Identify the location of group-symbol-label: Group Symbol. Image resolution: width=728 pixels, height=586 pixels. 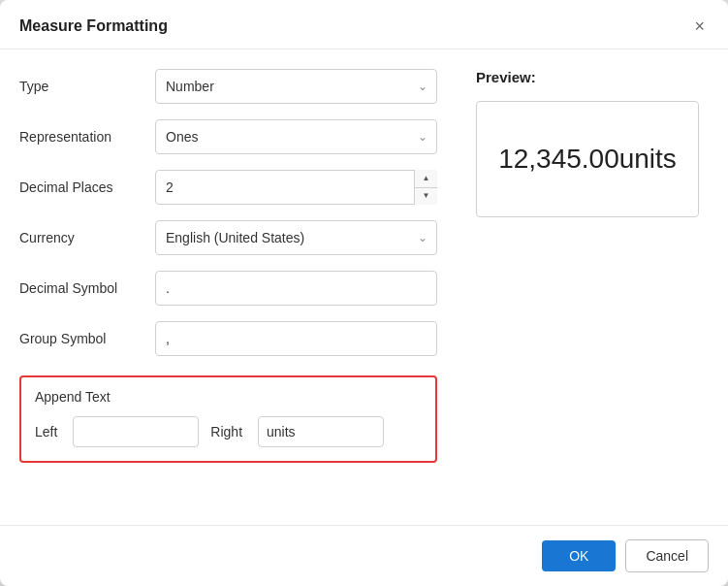
(87, 339).